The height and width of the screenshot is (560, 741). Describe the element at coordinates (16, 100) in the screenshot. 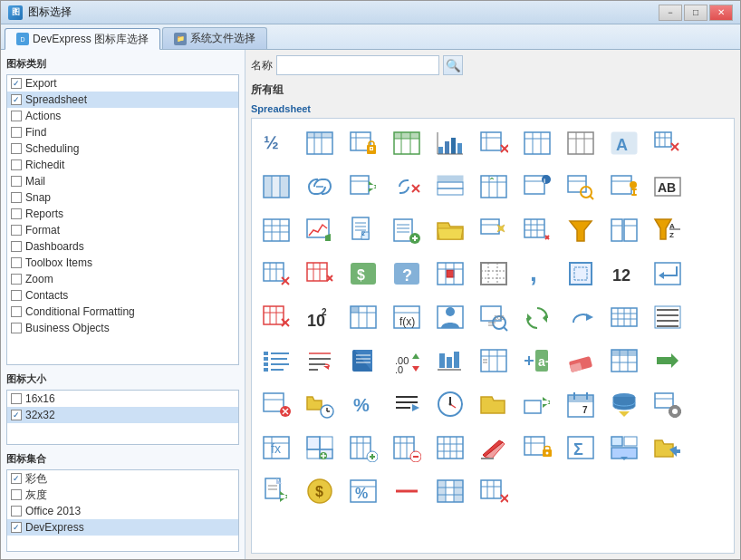

I see `checkbox-spreadsheet` at that location.